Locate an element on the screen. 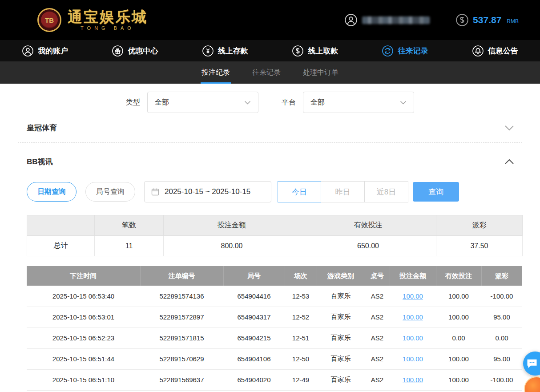 This screenshot has height=392, width=540. coin-dollar-icon is located at coordinates (462, 20).